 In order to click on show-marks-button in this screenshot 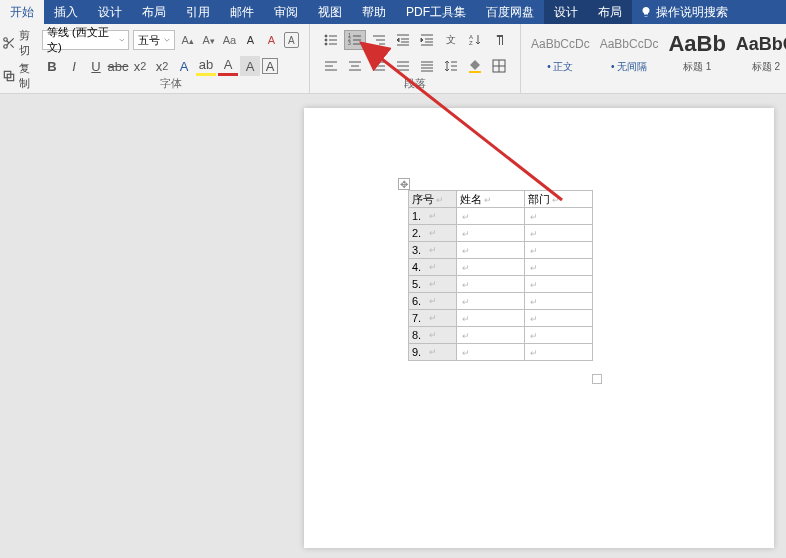, I will do `click(499, 40)`.